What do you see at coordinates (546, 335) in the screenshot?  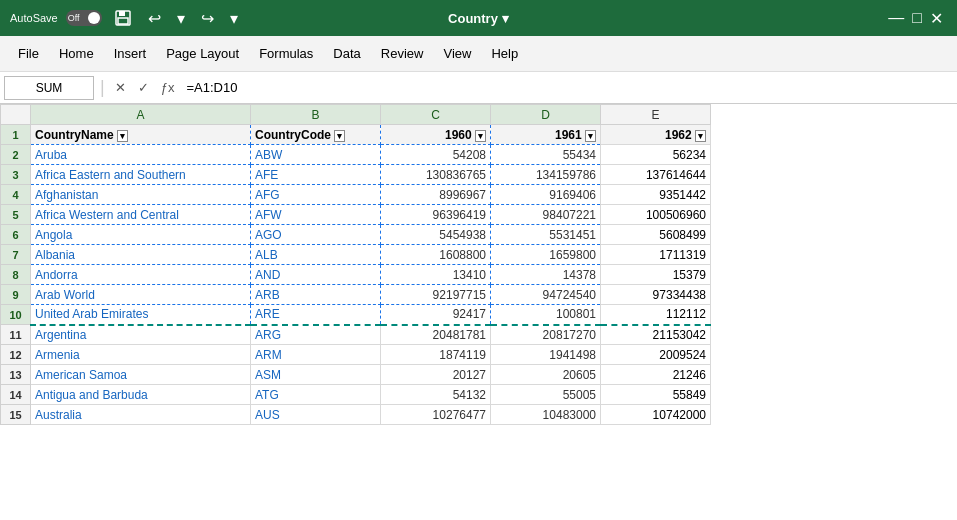 I see `cell-11-D: 20817270` at bounding box center [546, 335].